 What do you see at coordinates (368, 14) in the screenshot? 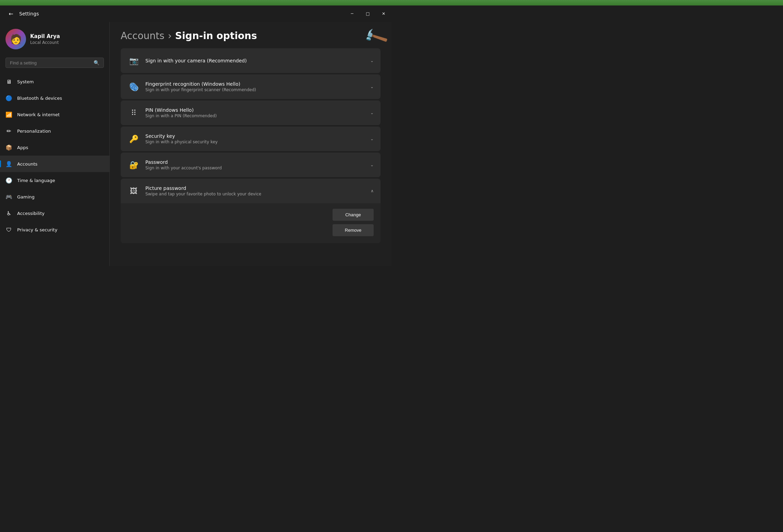
I see `maximize-button: □` at bounding box center [368, 14].